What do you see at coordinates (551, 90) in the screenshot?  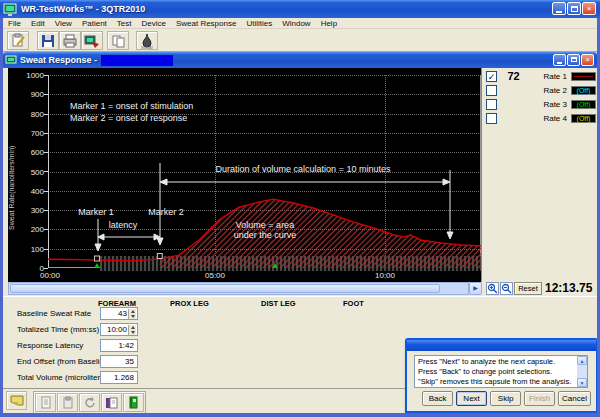 I see `rate2-label: Rate 2` at bounding box center [551, 90].